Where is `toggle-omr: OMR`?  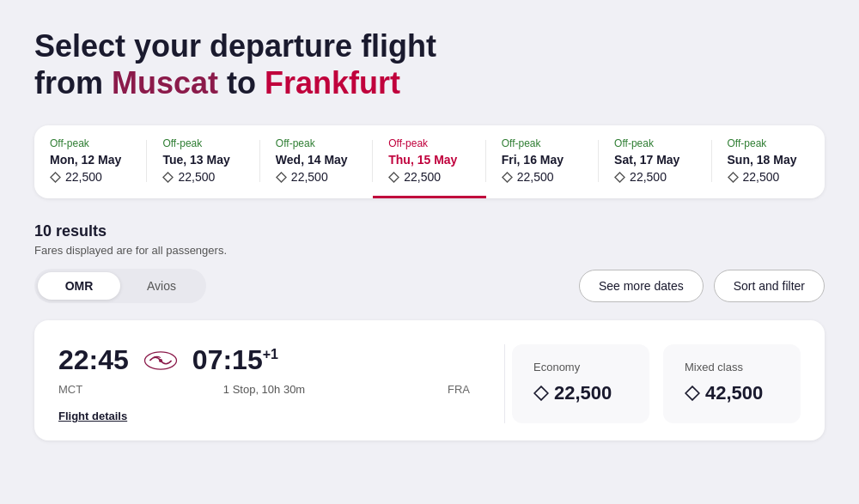 toggle-omr: OMR is located at coordinates (79, 286).